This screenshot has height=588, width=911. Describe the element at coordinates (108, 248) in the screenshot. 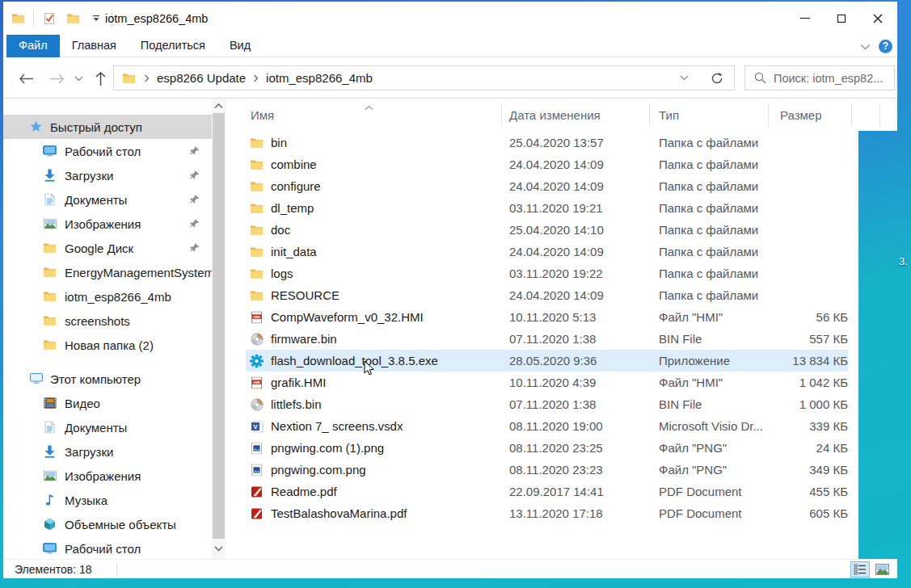

I see `sidebar-item: Google Диск` at that location.